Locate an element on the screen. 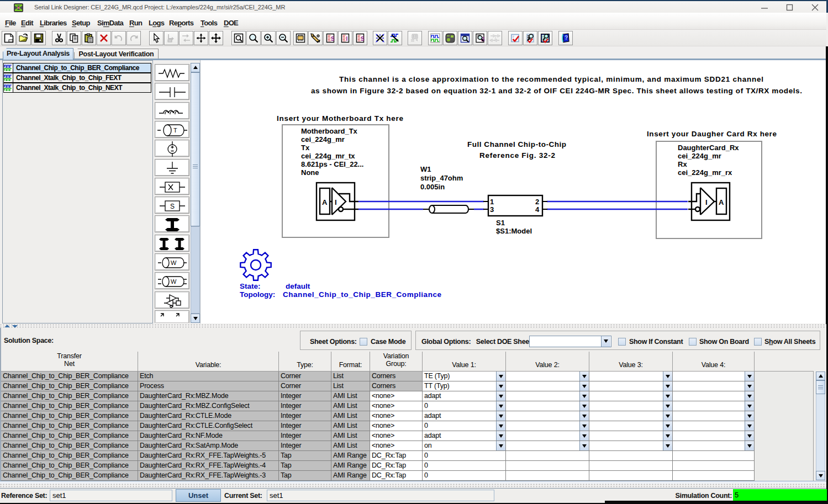 This screenshot has height=504, width=828. svg-text:Insert your Motherboard Tx her: Insert your Motherboard Tx here is located at coordinates (340, 118).